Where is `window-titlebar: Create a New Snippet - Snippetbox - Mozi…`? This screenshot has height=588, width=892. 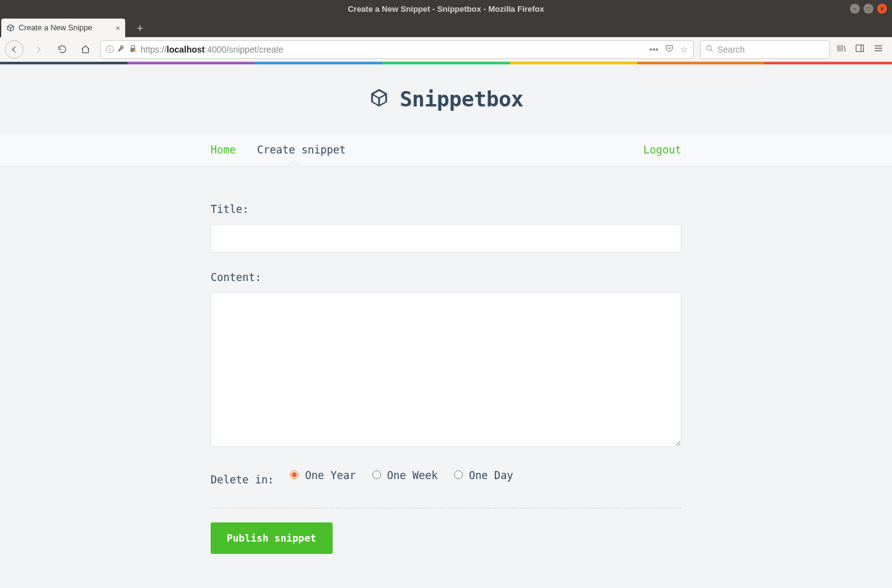 window-titlebar: Create a New Snippet - Snippetbox - Mozi… is located at coordinates (446, 9).